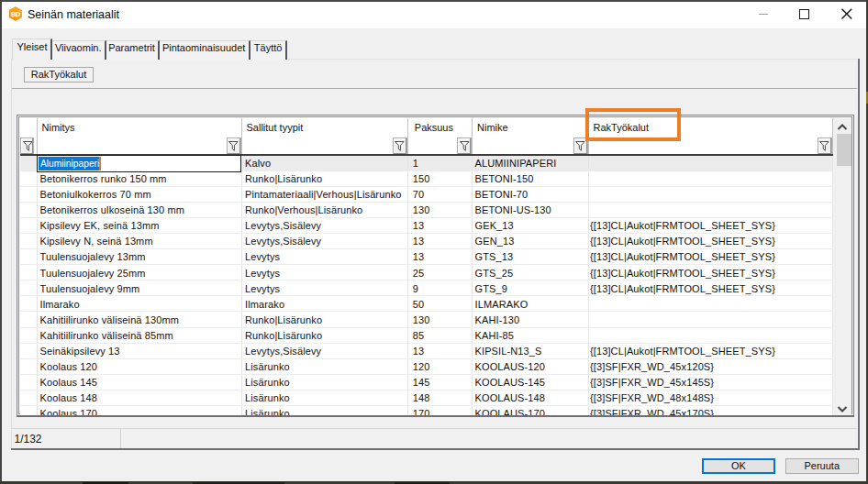 Image resolution: width=868 pixels, height=484 pixels. Describe the element at coordinates (16, 15) in the screenshot. I see `svg-text: BD` at that location.